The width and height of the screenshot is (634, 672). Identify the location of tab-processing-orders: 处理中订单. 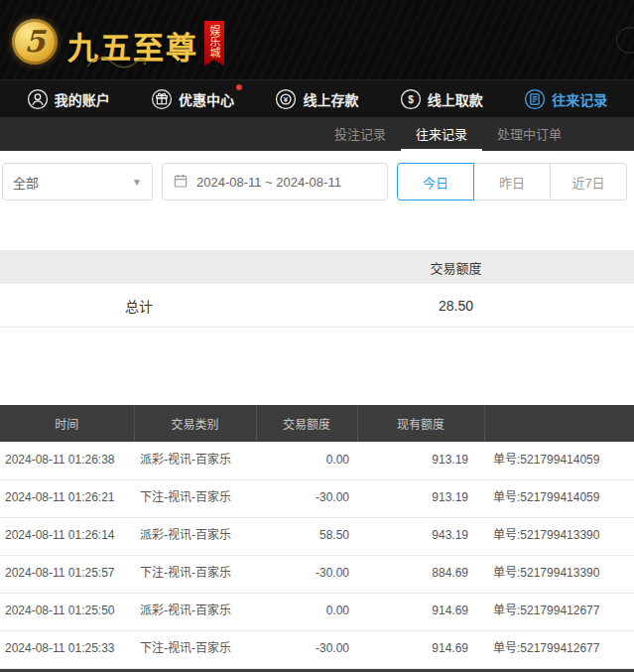
(530, 134).